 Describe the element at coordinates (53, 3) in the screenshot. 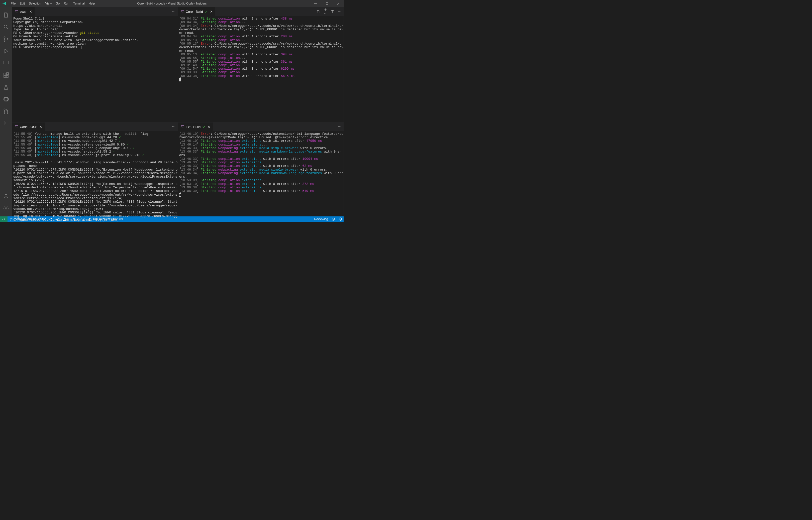

I see `menubar: FileEditSelectionViewGoRunTerminalHelp` at that location.